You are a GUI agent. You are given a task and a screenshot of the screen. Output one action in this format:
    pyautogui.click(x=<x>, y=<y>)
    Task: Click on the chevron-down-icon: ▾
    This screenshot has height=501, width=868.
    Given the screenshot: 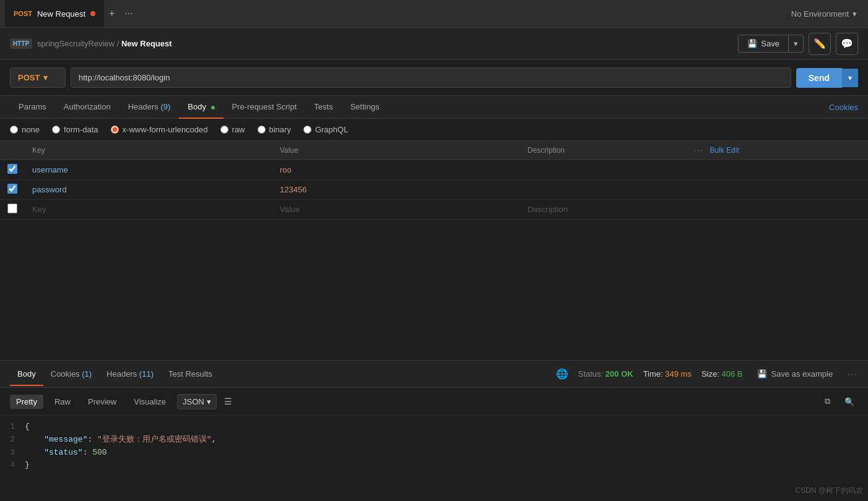 What is the action you would take?
    pyautogui.click(x=854, y=14)
    